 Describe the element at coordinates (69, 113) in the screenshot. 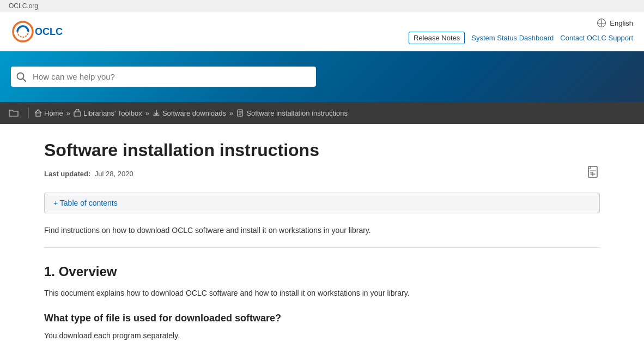

I see `breadcrumb-sep-1: »` at that location.